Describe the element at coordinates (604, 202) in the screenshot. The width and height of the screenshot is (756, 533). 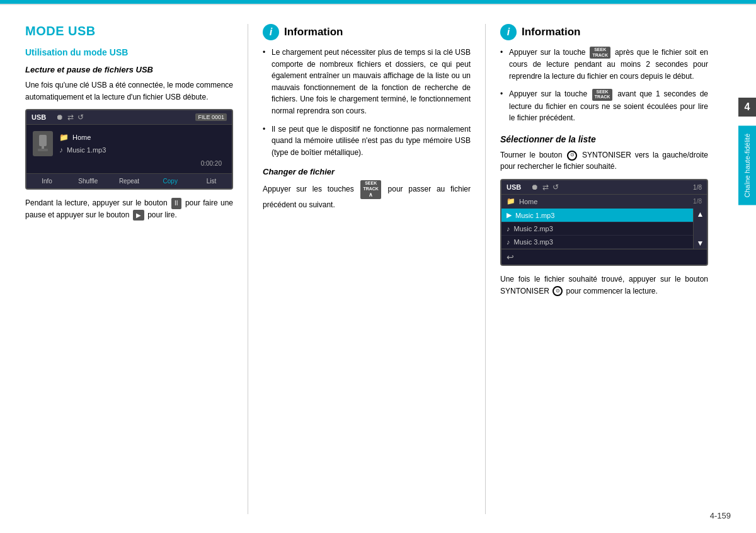
I see `usb-list-folder: 📁 Home 1/8` at that location.